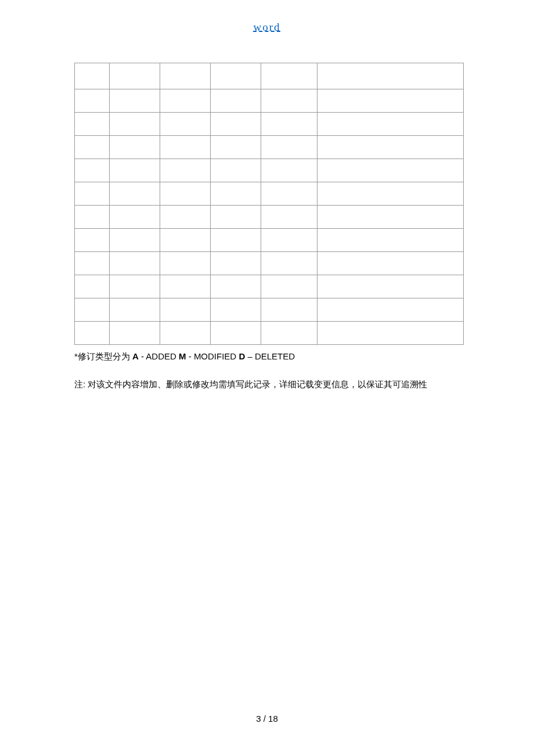  I want to click on type-m-text: - MODIFIED, so click(212, 357).